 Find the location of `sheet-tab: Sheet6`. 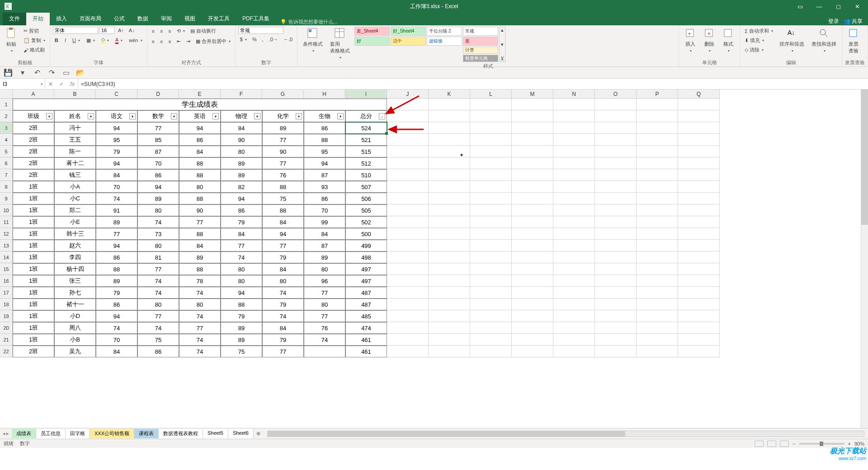

sheet-tab: Sheet6 is located at coordinates (241, 433).